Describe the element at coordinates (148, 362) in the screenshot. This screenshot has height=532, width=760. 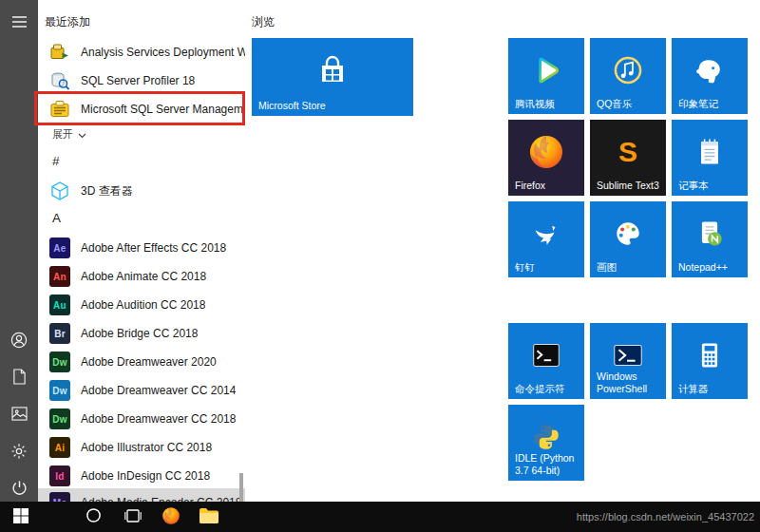
I see `app-item-label: Adobe Dreamweaver 2020` at that location.